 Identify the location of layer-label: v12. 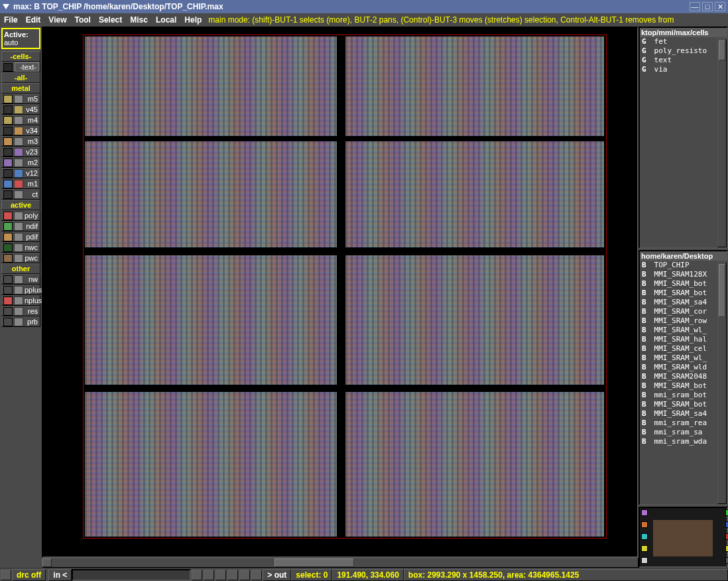
(32, 173).